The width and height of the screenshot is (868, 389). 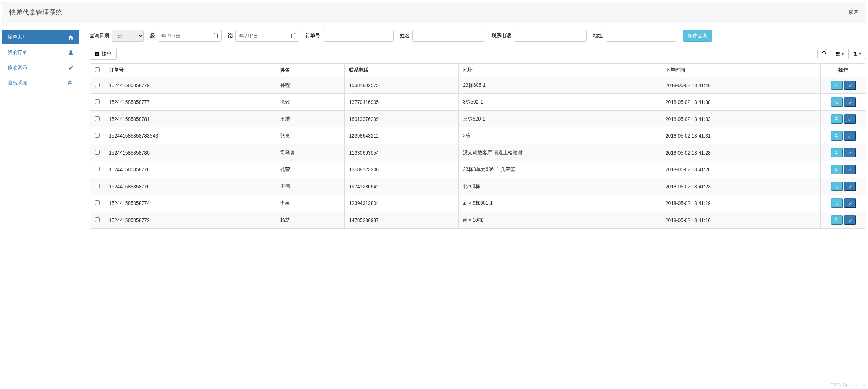 What do you see at coordinates (741, 85) in the screenshot?
I see `cell-time: 2018-05-02 13:41:40` at bounding box center [741, 85].